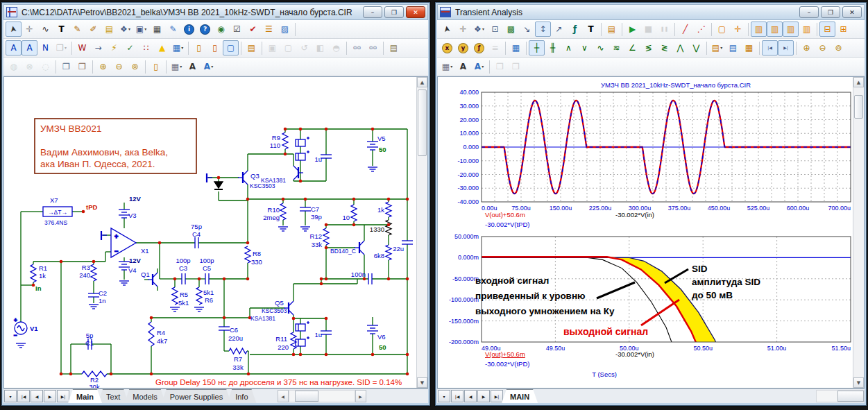 Image resolution: width=868 pixels, height=410 pixels. What do you see at coordinates (67, 67) in the screenshot?
I see `bring-to-front-button: ❐` at bounding box center [67, 67].